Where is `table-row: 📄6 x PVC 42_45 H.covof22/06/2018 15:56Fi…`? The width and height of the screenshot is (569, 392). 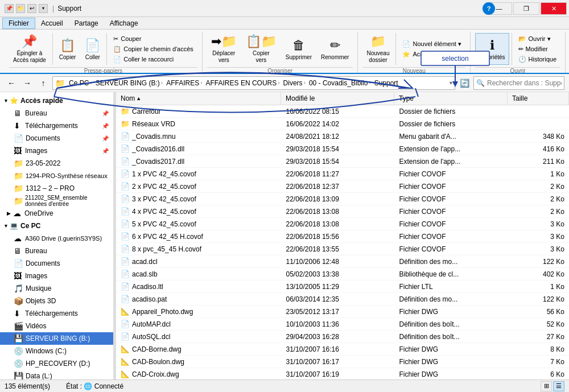 table-row: 📄6 x PVC 42_45 H.covof22/06/2018 15:56Fi… is located at coordinates (343, 237).